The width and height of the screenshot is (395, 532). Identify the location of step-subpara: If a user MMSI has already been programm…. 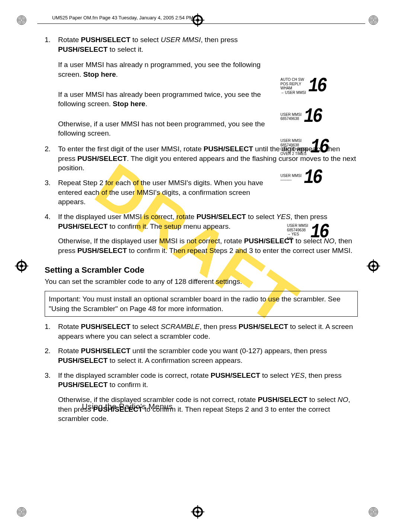
(162, 99).